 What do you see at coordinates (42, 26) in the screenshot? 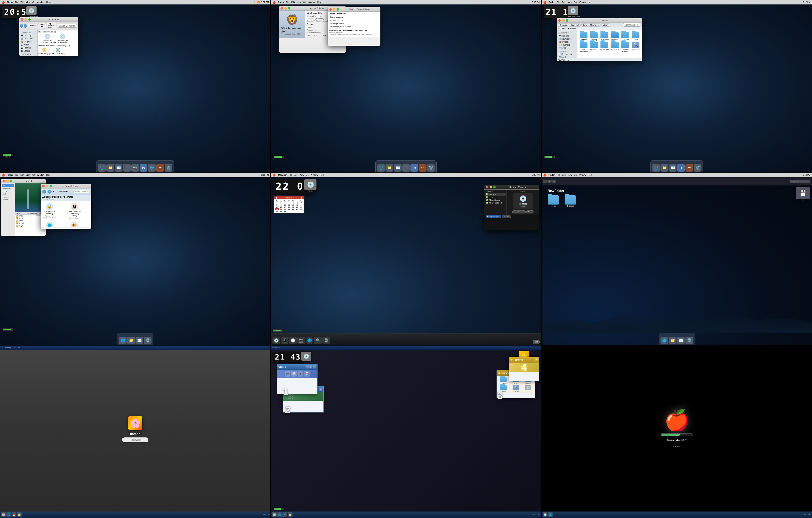
I see `share-btn: Share with` at bounding box center [42, 26].